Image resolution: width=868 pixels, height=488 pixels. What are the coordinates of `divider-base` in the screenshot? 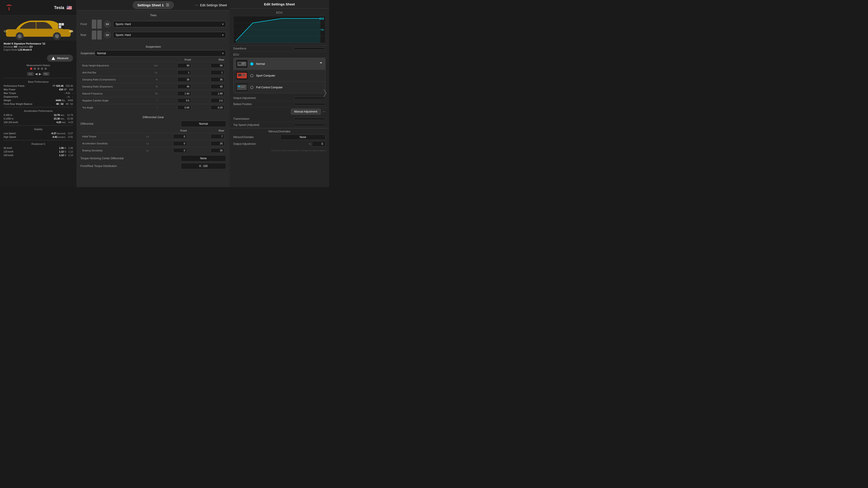 It's located at (38, 78).